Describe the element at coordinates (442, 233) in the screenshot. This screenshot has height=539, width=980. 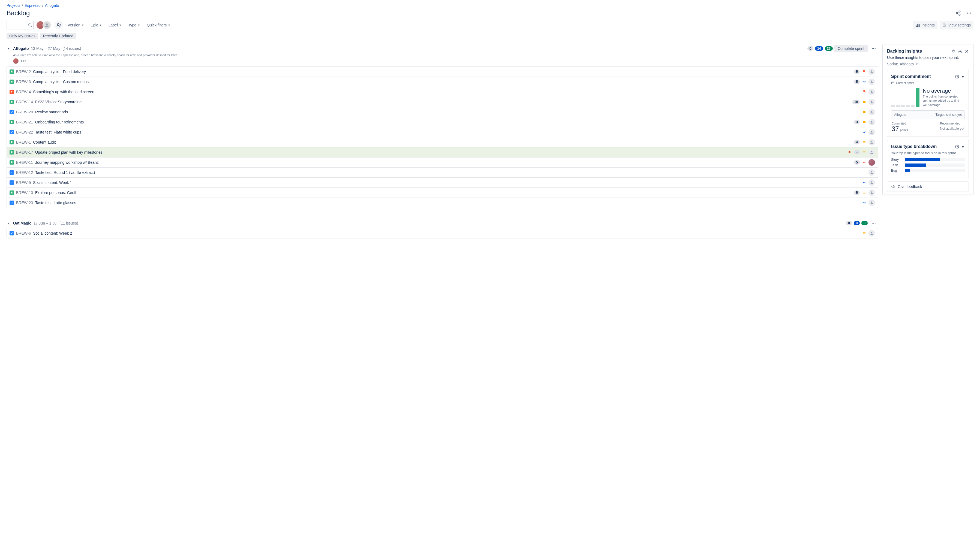
I see `issue-list: BREW-6 Social content: Week 2` at that location.